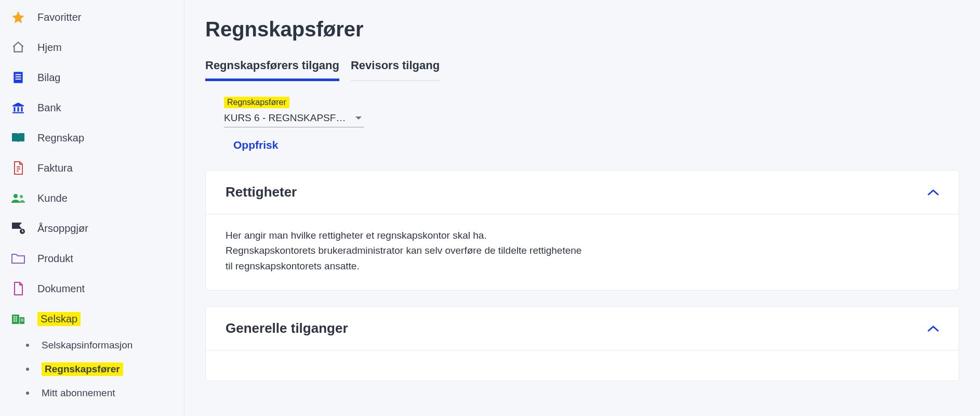  Describe the element at coordinates (92, 228) in the screenshot. I see `sidebar-item-arsoppgjor: Årsoppgjør` at that location.